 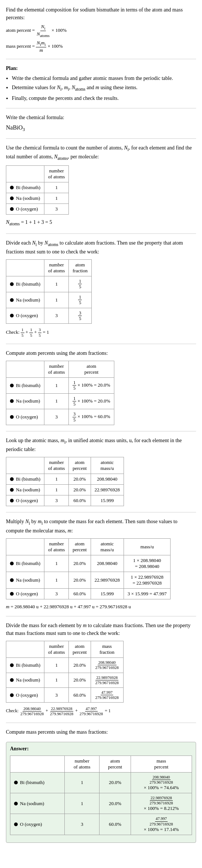 I want to click on pct-o-ans: 60.0%, so click(x=115, y=824).